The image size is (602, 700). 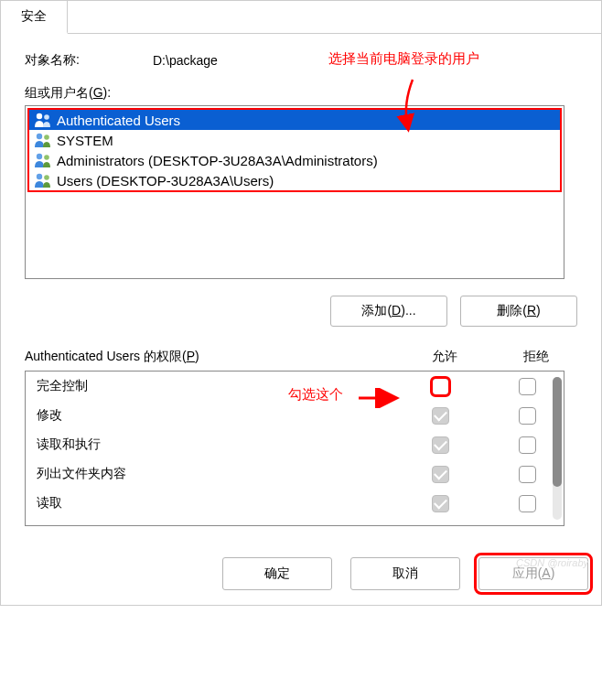 What do you see at coordinates (165, 181) in the screenshot?
I see `group-item-label: Users (DESKTOP-3U28A3A\Users)` at bounding box center [165, 181].